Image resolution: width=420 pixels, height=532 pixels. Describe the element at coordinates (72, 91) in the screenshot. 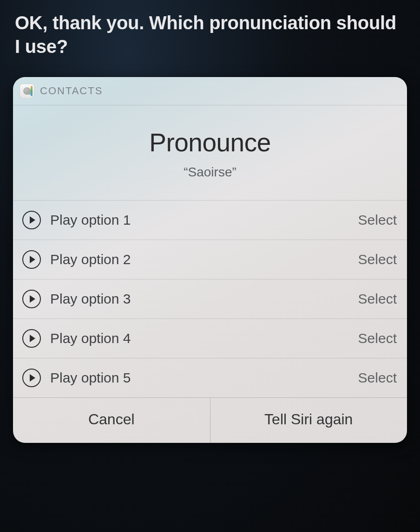

I see `card-app-label: CONTACTS` at that location.